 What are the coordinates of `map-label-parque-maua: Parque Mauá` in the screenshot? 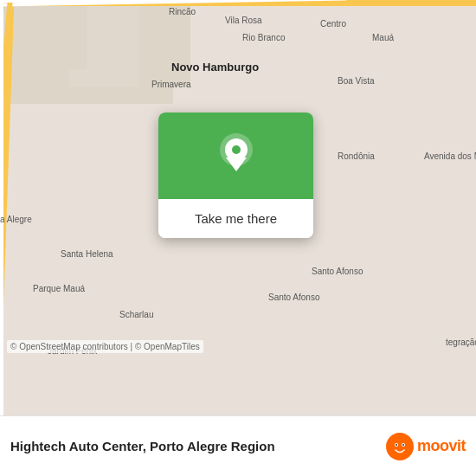 It's located at (59, 289).